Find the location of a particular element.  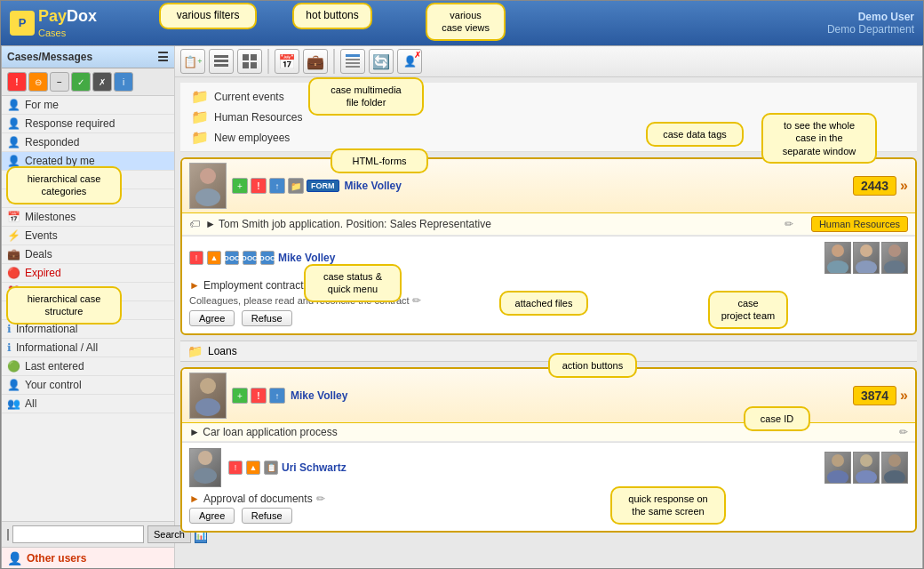

sidebar-other-users: 👤 Other users is located at coordinates (88, 558).